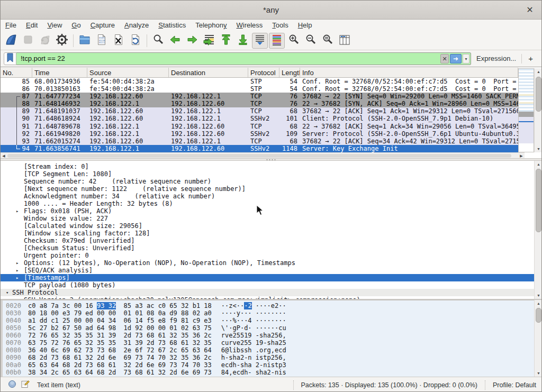 The image size is (542, 392). I want to click on expression-button: Expression..., so click(496, 58).